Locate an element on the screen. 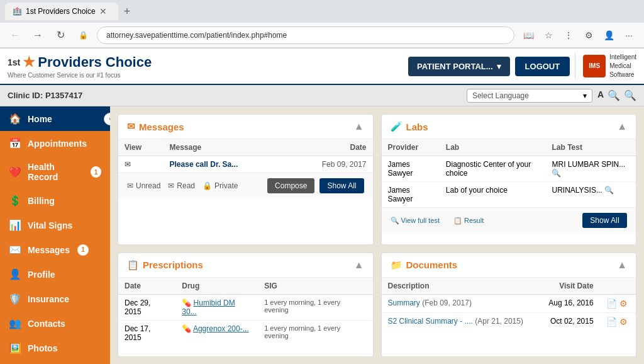  labs-collapse-btn: ▲ is located at coordinates (622, 127).